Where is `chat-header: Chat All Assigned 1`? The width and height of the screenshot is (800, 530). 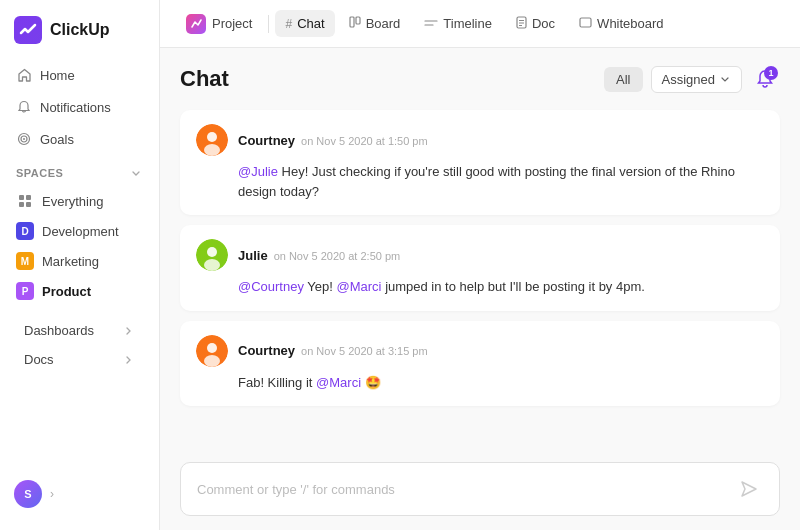 chat-header: Chat All Assigned 1 is located at coordinates (480, 79).